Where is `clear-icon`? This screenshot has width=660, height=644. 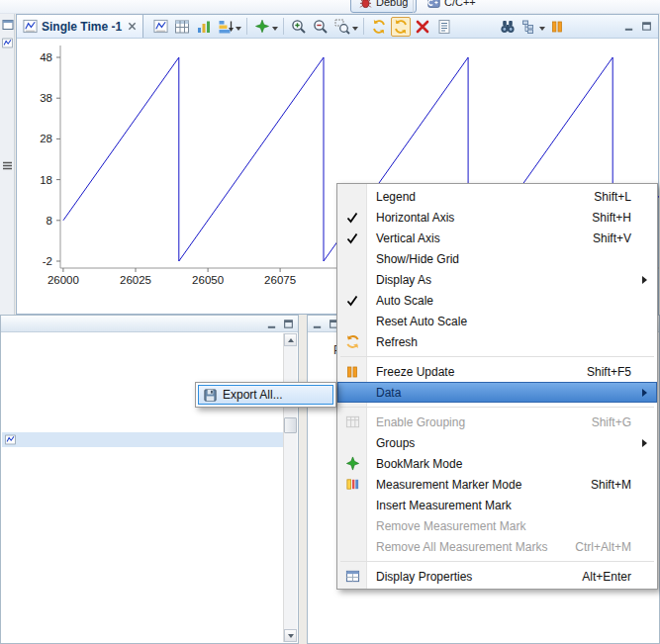
clear-icon is located at coordinates (423, 27).